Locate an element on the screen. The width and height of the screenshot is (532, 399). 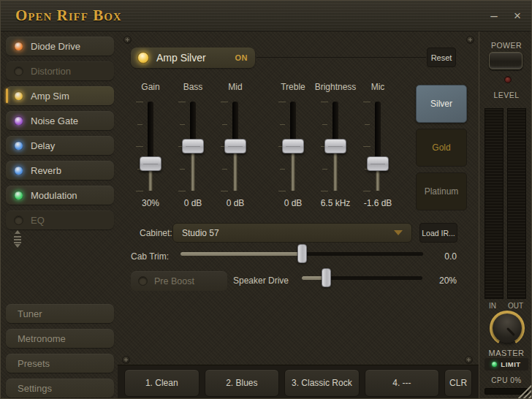
cpu-label: CPU 0% is located at coordinates (506, 380).